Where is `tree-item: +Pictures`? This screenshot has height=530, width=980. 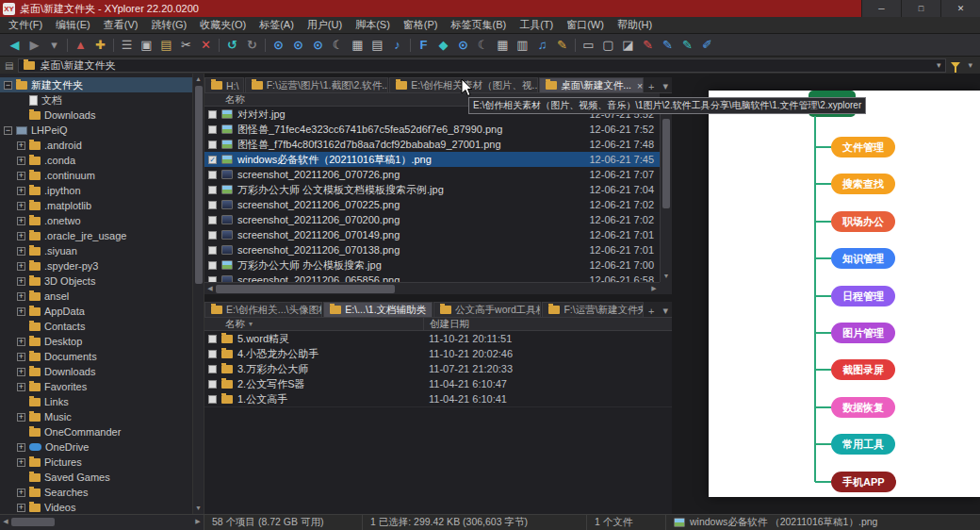 tree-item: +Pictures is located at coordinates (96, 462).